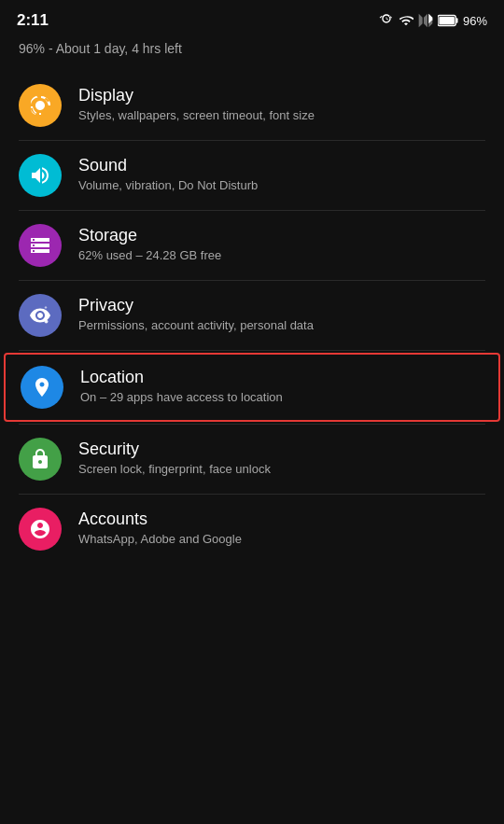 Image resolution: width=504 pixels, height=824 pixels. Describe the element at coordinates (282, 398) in the screenshot. I see `location-subtitle: On – 29 apps have access to location` at that location.